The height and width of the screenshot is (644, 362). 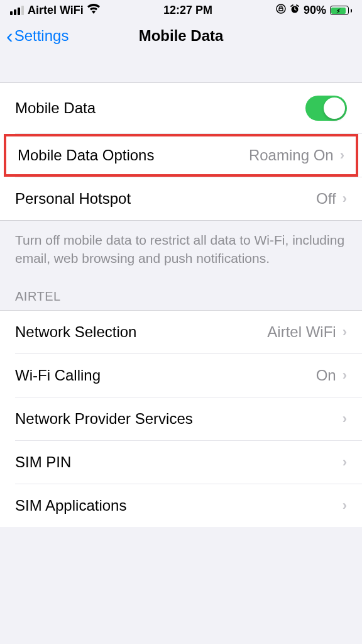 What do you see at coordinates (326, 375) in the screenshot?
I see `wifi-calling-value: On` at bounding box center [326, 375].